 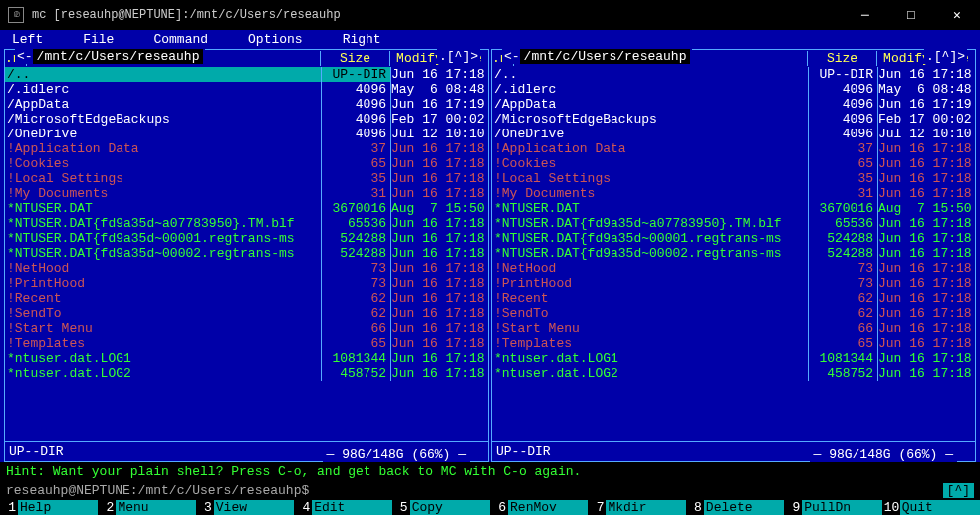 I want to click on menu-options: Options, so click(x=275, y=40).